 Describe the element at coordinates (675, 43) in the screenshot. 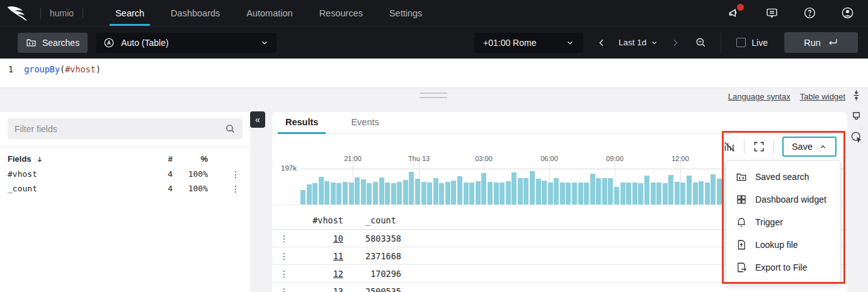

I see `time-next-icon` at that location.